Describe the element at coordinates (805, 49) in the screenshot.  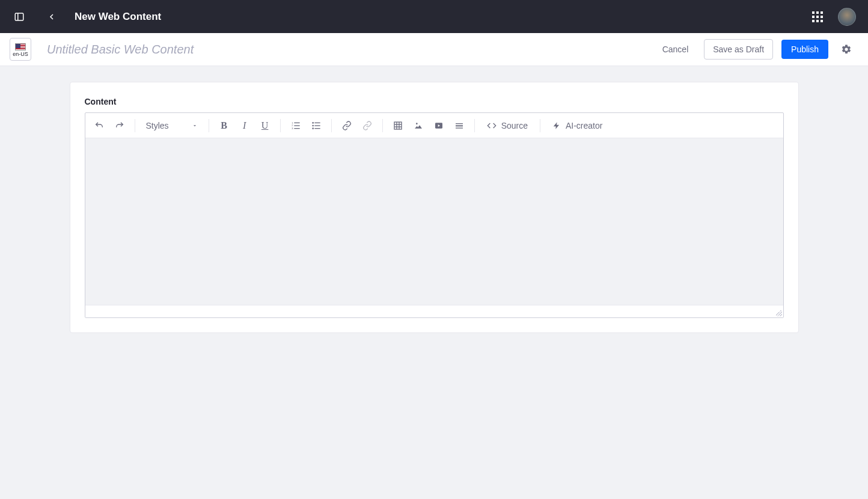
I see `publish-button: Publish` at that location.